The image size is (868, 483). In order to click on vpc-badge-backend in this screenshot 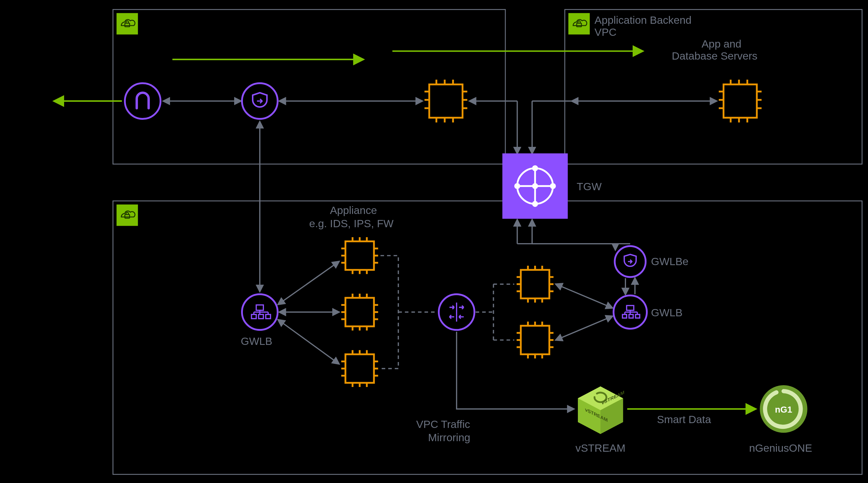, I will do `click(579, 24)`.